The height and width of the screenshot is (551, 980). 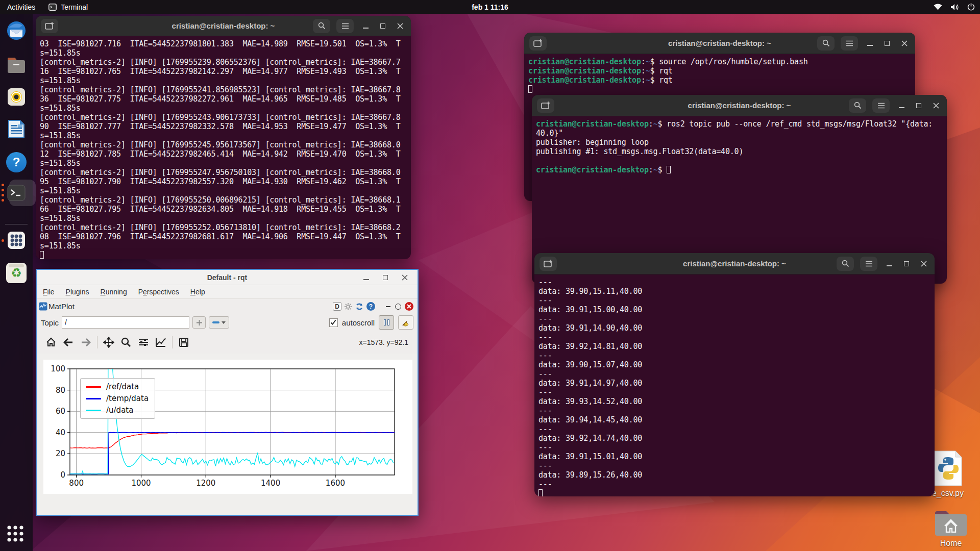 I want to click on settings-gear-icon, so click(x=348, y=307).